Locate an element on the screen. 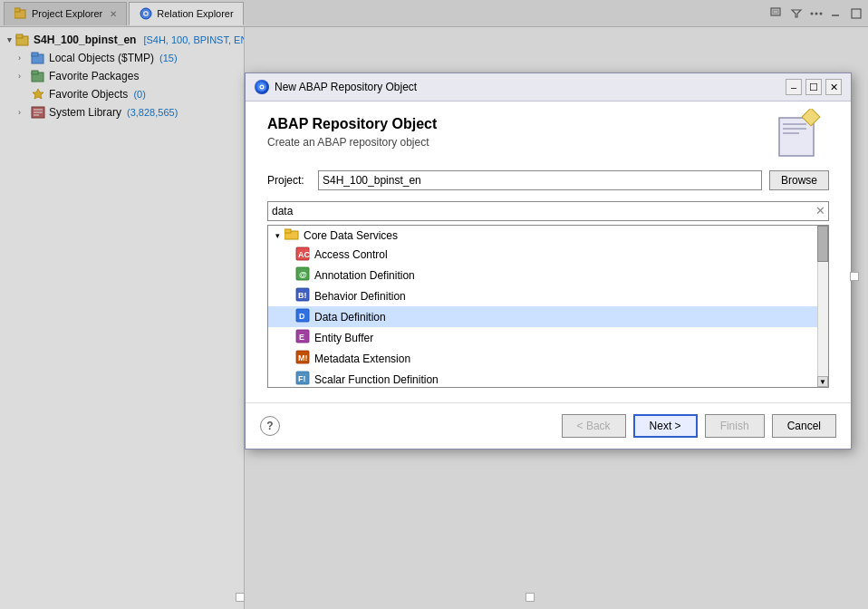 This screenshot has width=868, height=609. finish-button: Finish is located at coordinates (735, 426).